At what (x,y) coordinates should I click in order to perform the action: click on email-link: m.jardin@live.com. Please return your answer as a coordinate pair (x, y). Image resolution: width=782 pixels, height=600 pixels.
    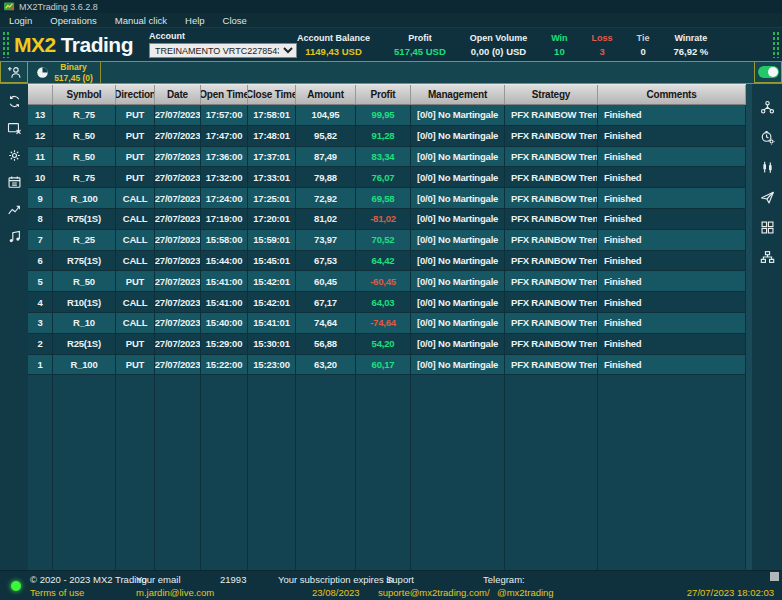
    Looking at the image, I should click on (175, 592).